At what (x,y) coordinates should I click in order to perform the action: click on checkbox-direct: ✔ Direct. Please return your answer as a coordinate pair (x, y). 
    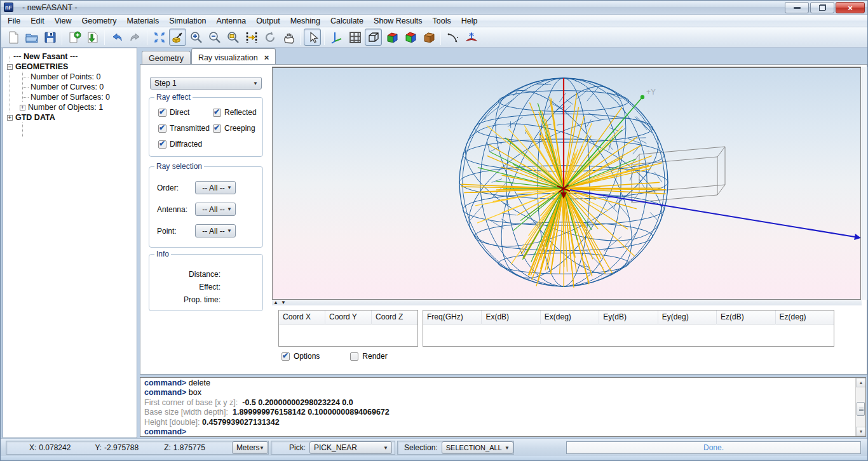
    Looking at the image, I should click on (186, 112).